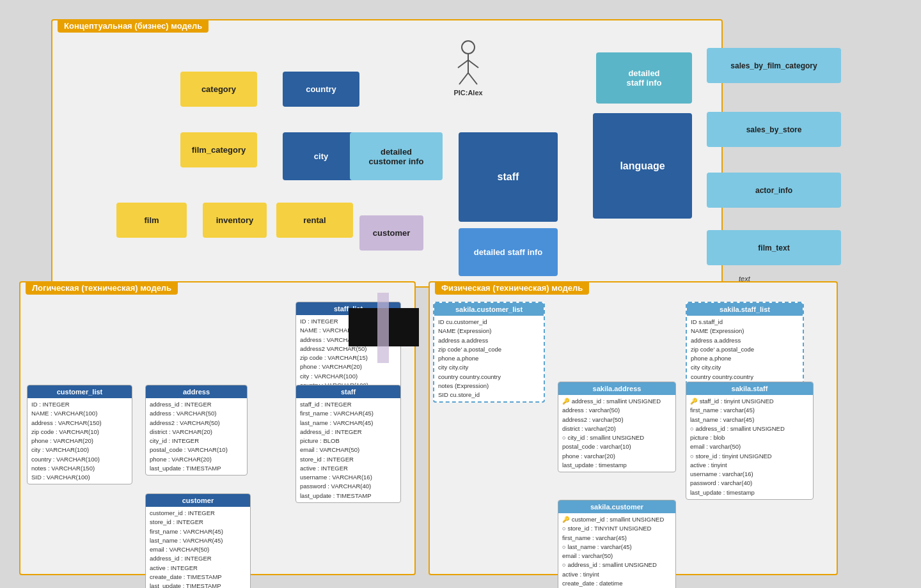  What do you see at coordinates (744, 309) in the screenshot?
I see `table-sakila-staff-list-header: sakila.staff_list` at bounding box center [744, 309].